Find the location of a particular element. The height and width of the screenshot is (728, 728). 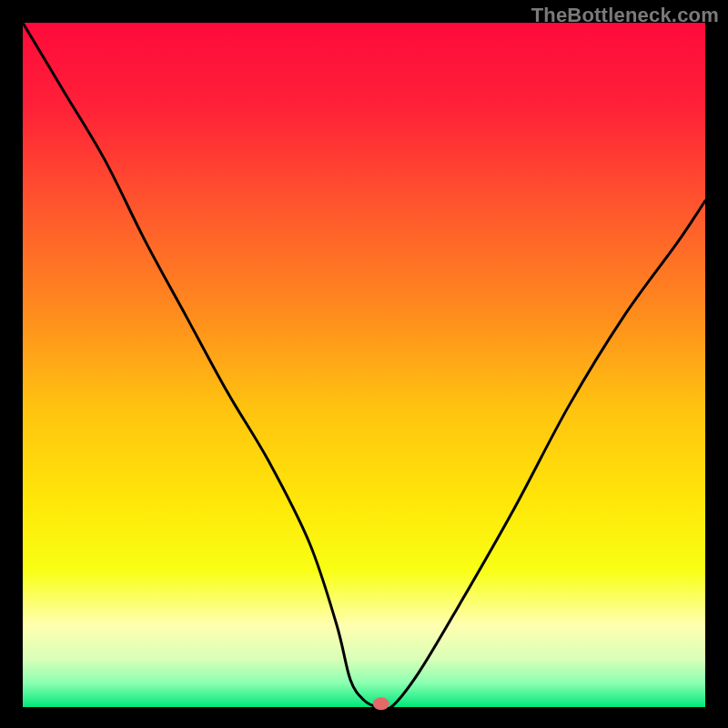

watermark-text: TheBottleneck.com is located at coordinates (625, 15).